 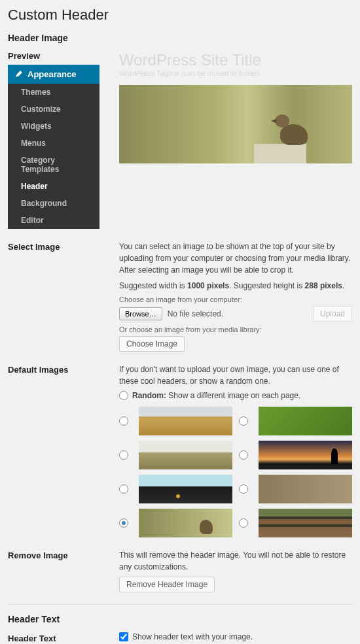 What do you see at coordinates (63, 246) in the screenshot?
I see `select-image-label: Select Image` at bounding box center [63, 246].